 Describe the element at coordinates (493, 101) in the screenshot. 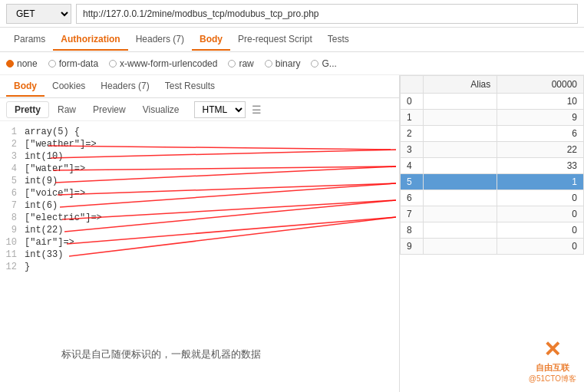

I see `table-row: 010` at that location.